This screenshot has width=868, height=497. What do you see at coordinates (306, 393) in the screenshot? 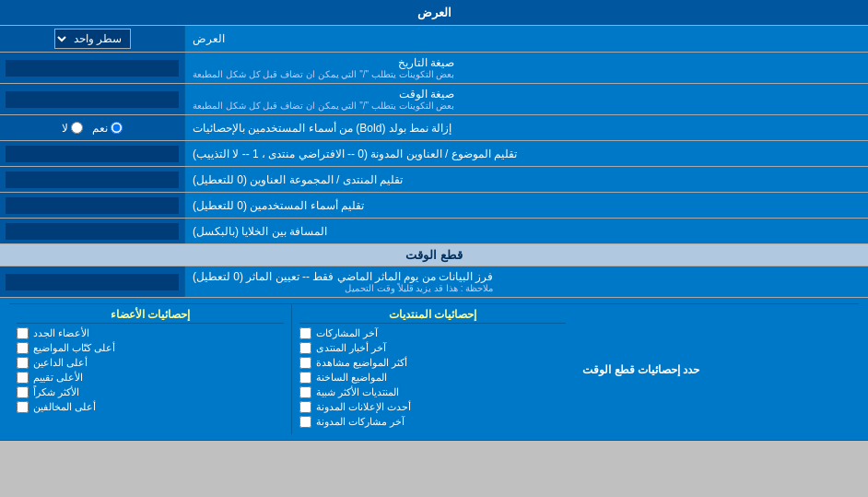
I see `cb-most-similar-check` at bounding box center [306, 393].